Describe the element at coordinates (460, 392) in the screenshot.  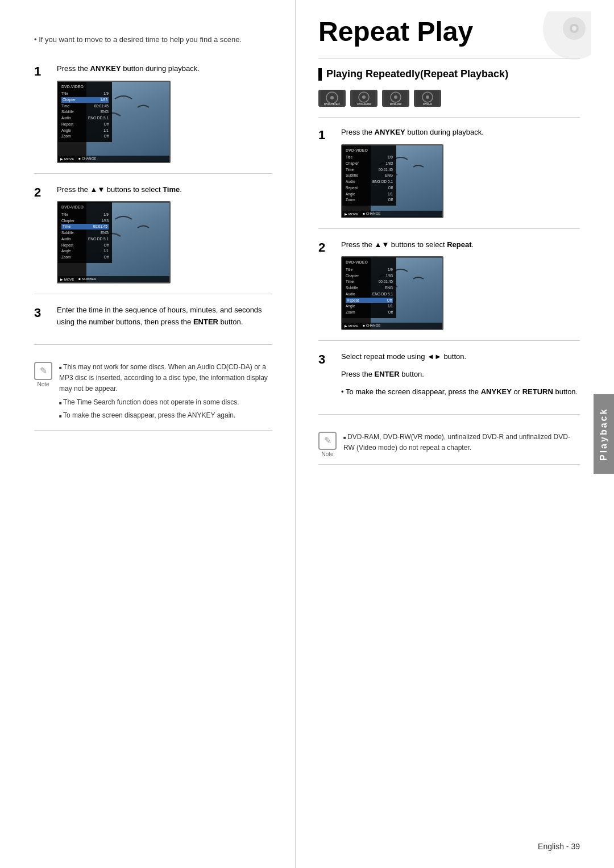
I see `right-step-3-bullet: • To make the screen disappear, press th…` at that location.